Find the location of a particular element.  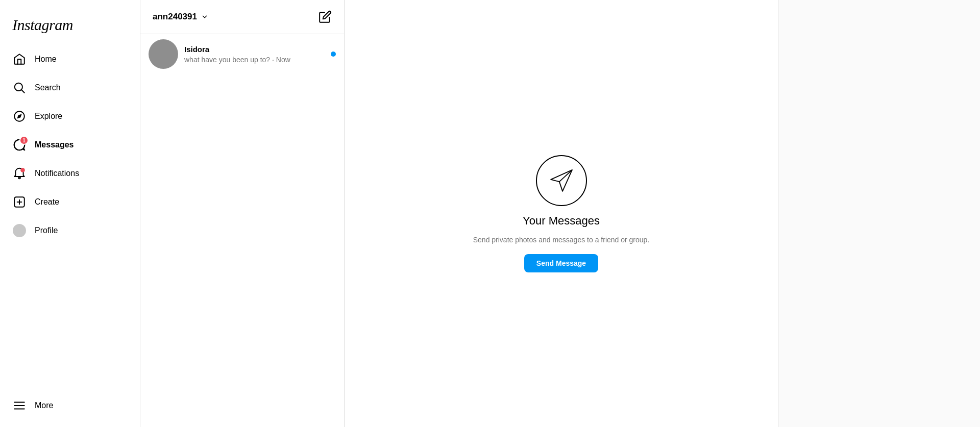

sidebar-item-home: Home is located at coordinates (70, 59).